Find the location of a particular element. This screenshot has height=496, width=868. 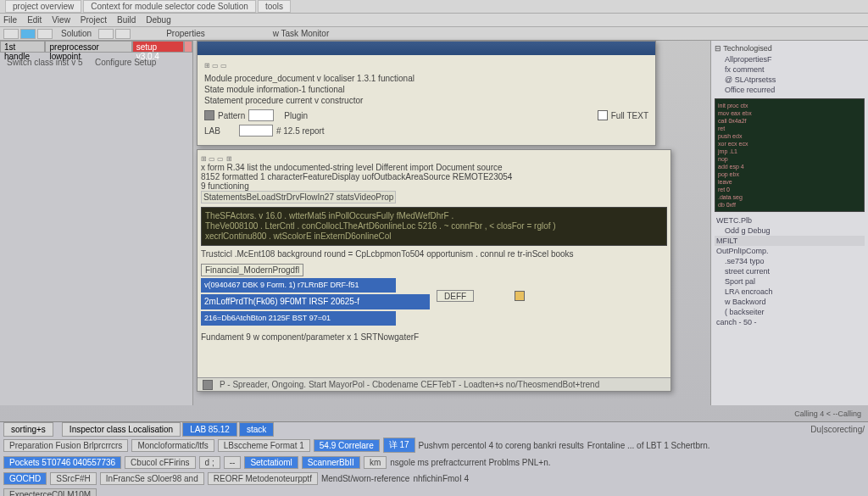

field-pattern-label: Pattern is located at coordinates (231, 115).